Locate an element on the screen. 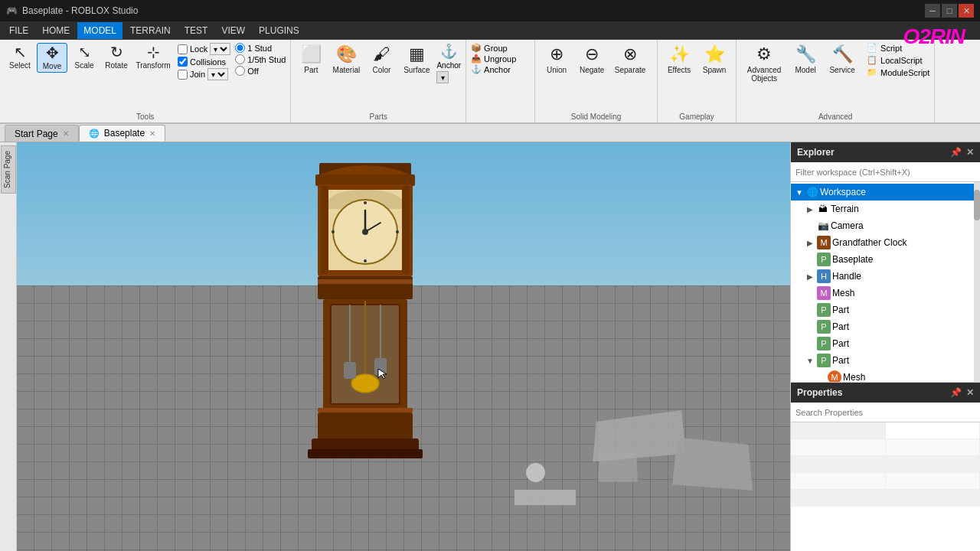  baseplate-label: Baseplate is located at coordinates (853, 259).